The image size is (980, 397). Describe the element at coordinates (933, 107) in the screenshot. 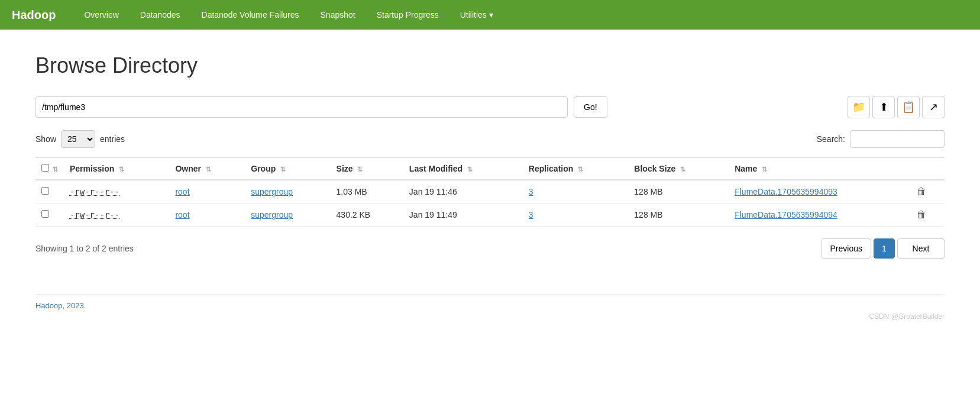

I see `move-icon: ↗` at that location.